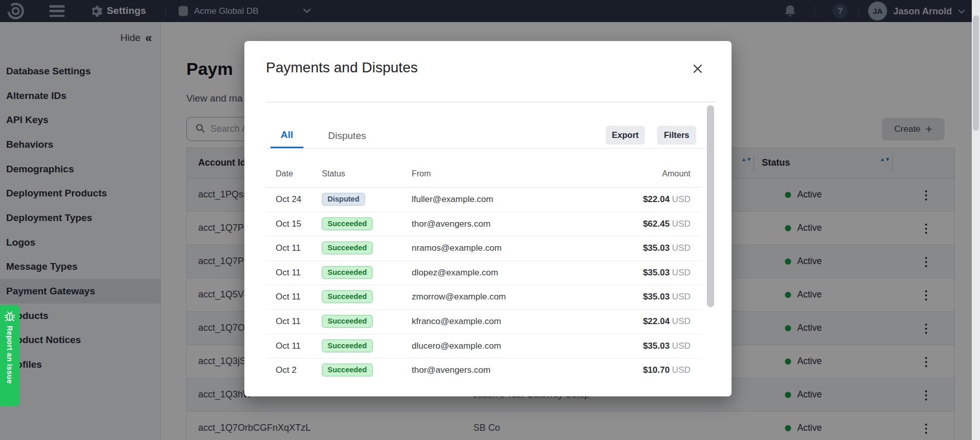 The height and width of the screenshot is (440, 980). Describe the element at coordinates (10, 356) in the screenshot. I see `report-an-issue-tab: Report an Issue` at that location.